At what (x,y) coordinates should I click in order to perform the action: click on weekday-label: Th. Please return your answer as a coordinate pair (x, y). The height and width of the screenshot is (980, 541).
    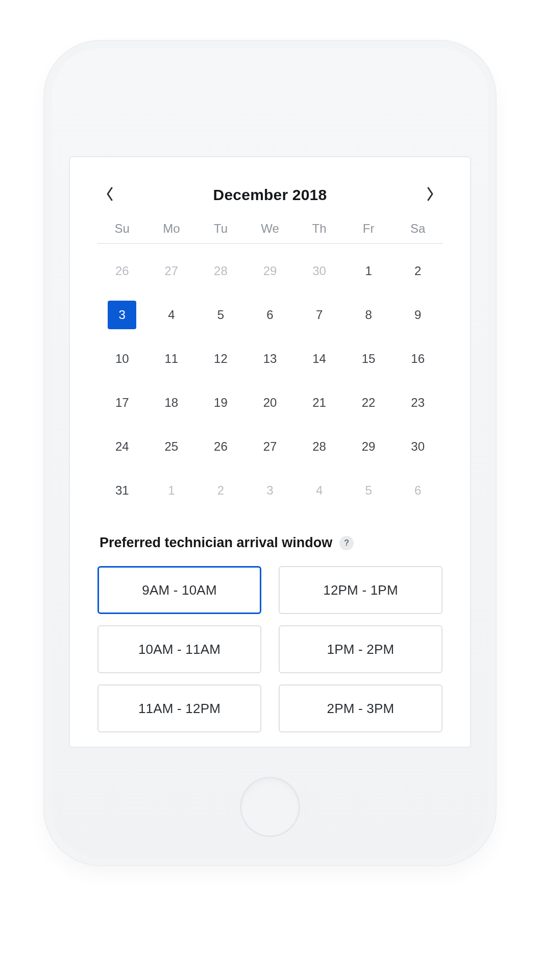
    Looking at the image, I should click on (319, 229).